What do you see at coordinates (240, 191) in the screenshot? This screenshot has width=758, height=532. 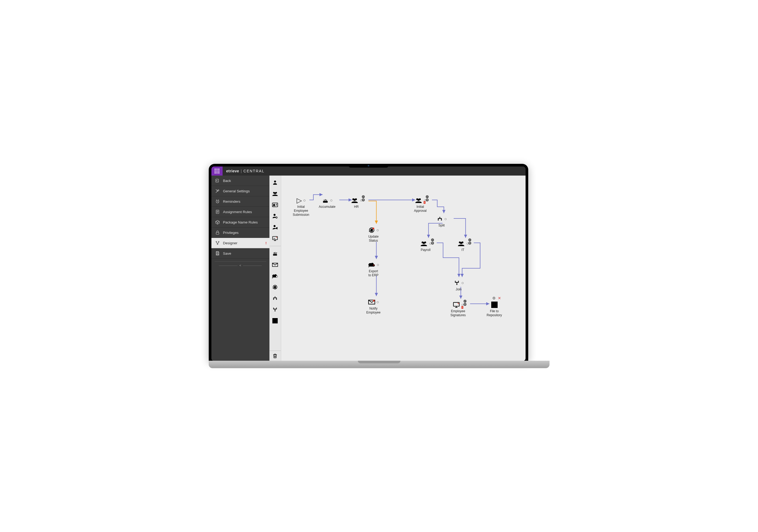 I see `sidebar-item-general-settings: General Settings` at bounding box center [240, 191].